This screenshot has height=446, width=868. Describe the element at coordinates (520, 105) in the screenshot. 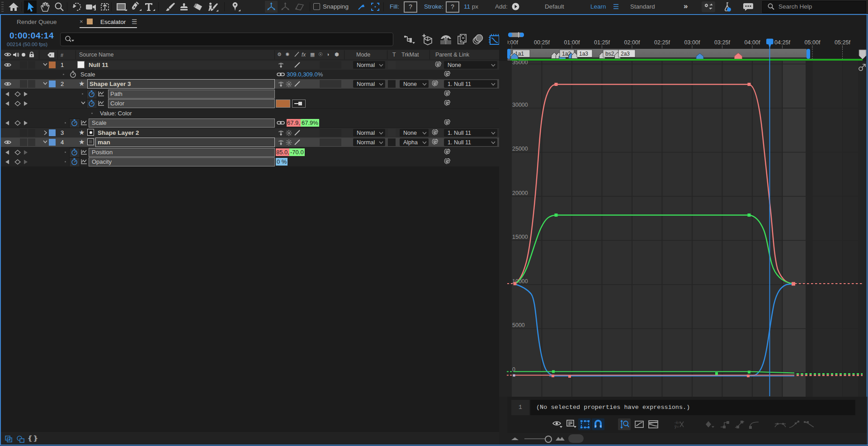

I see `svg-text: 30000` at that location.